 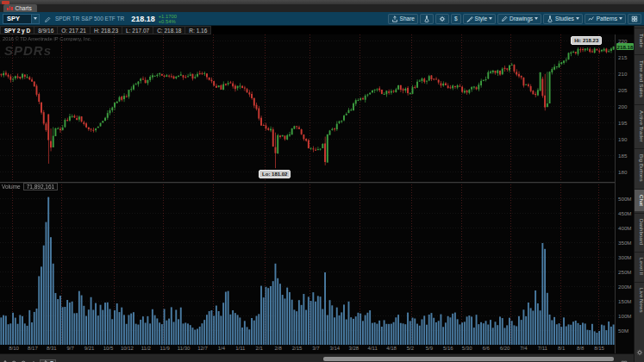 What do you see at coordinates (485, 348) in the screenshot?
I see `time-axis-label: 6/6` at bounding box center [485, 348].